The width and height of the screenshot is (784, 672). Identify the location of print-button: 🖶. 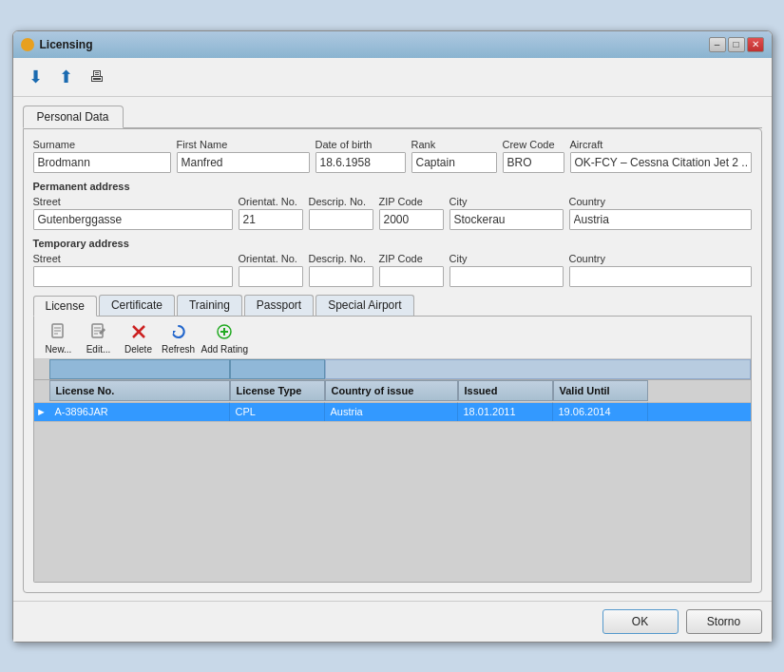
(97, 77).